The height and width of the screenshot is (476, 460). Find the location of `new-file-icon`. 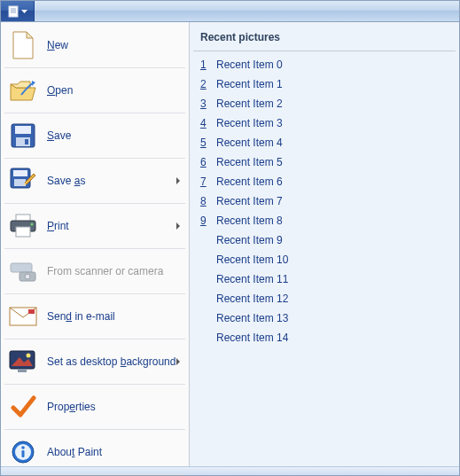

new-file-icon is located at coordinates (23, 45).